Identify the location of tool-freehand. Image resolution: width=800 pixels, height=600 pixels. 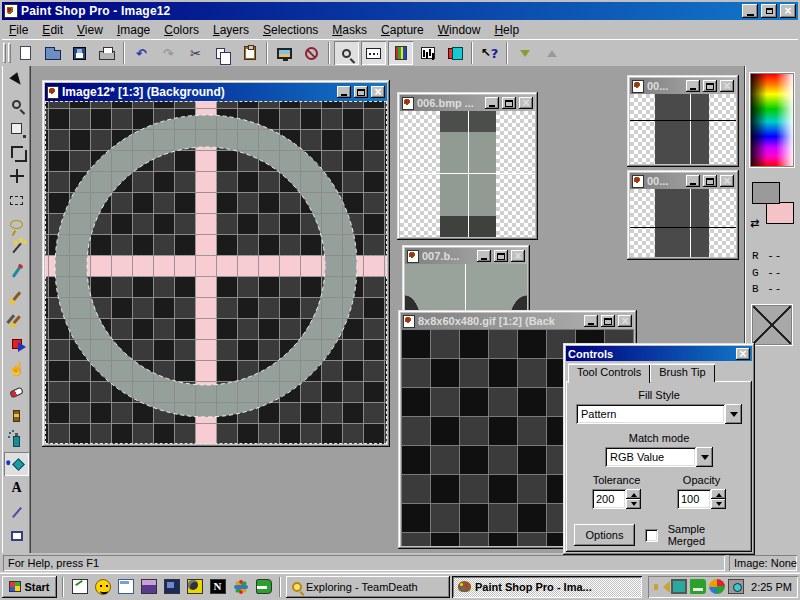
(16, 224).